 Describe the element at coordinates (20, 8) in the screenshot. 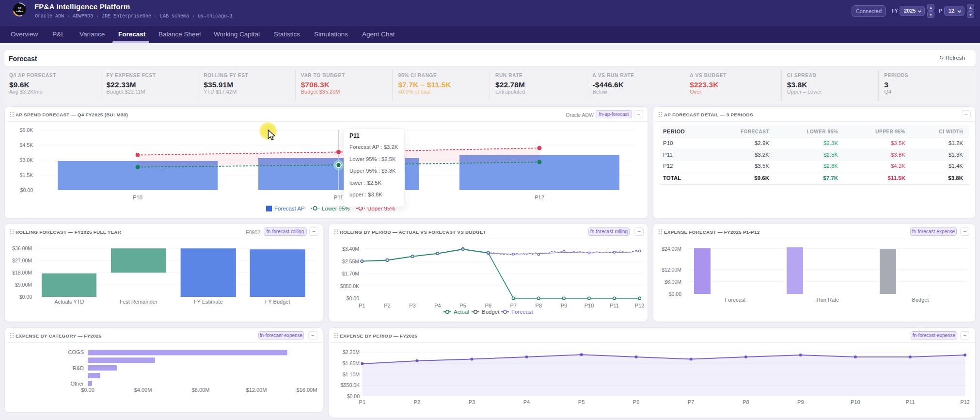

I see `svg-text: no` at that location.